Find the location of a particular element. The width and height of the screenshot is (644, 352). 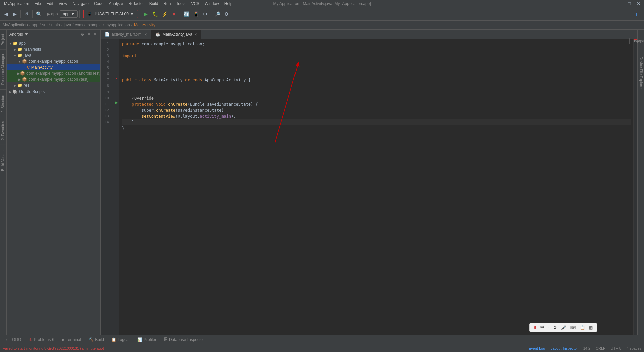

tree-item-package-main: ▼ 📦 com.example.myapplication is located at coordinates (54, 61).